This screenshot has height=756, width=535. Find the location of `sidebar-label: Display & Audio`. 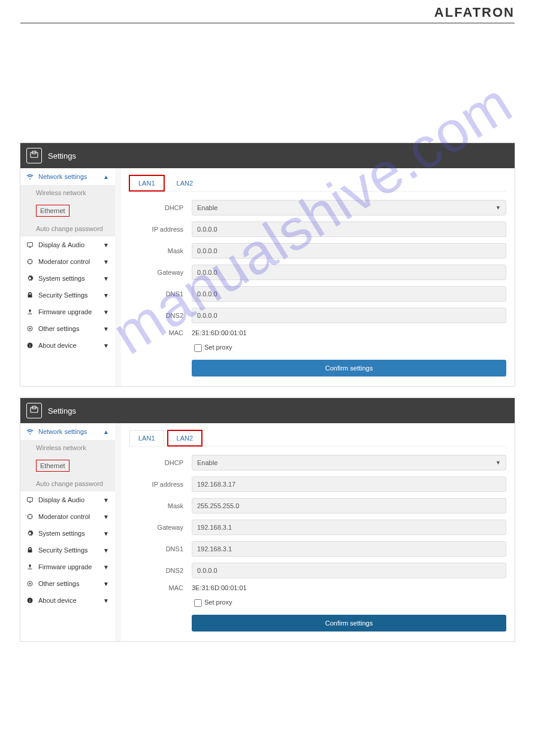

sidebar-label: Display & Audio is located at coordinates (71, 245).